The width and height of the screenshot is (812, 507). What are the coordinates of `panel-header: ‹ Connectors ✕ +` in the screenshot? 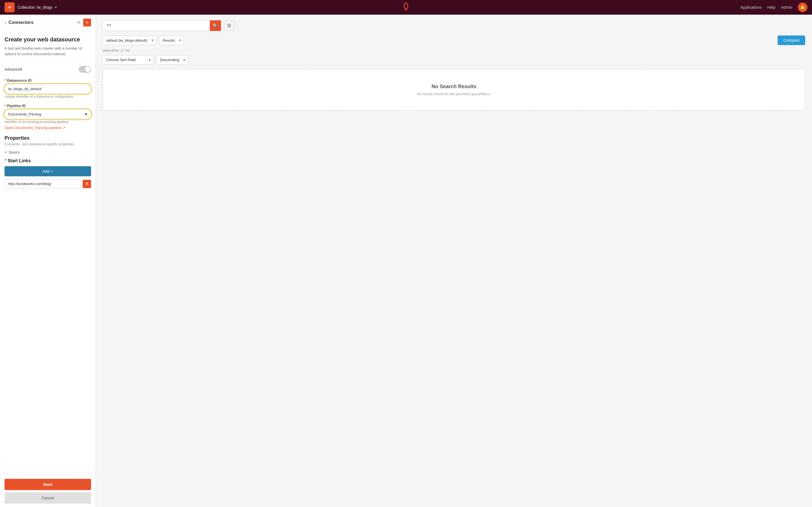 It's located at (48, 23).